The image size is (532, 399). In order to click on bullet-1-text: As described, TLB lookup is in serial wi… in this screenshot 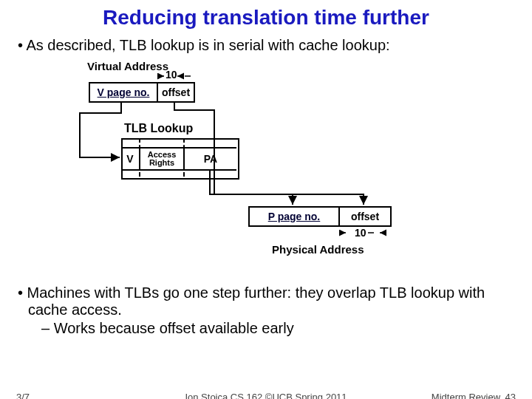, I will do `click(208, 45)`.